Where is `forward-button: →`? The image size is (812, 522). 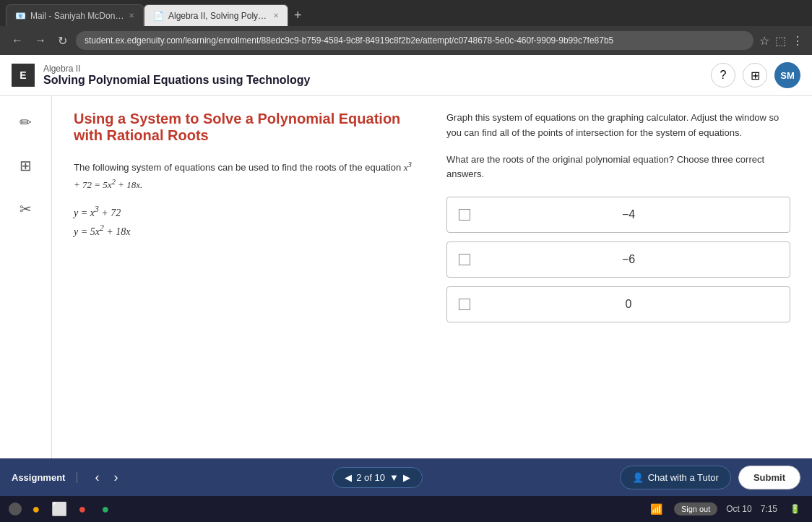
forward-button: → is located at coordinates (40, 40).